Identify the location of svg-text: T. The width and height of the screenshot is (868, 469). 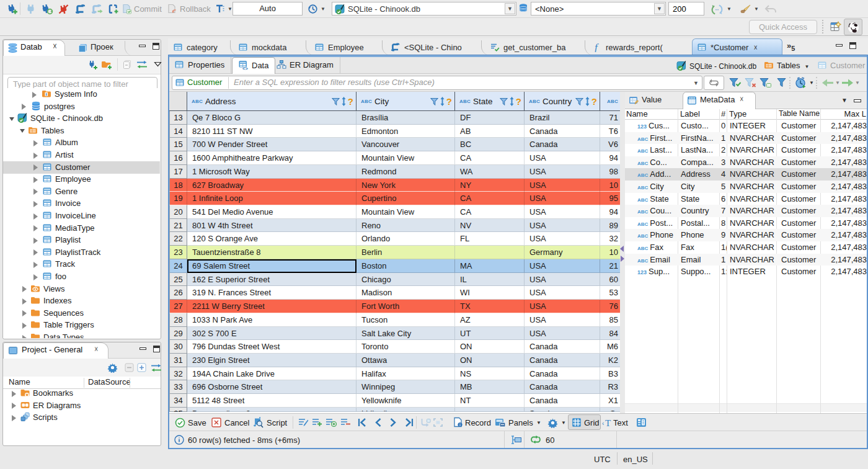
(608, 422).